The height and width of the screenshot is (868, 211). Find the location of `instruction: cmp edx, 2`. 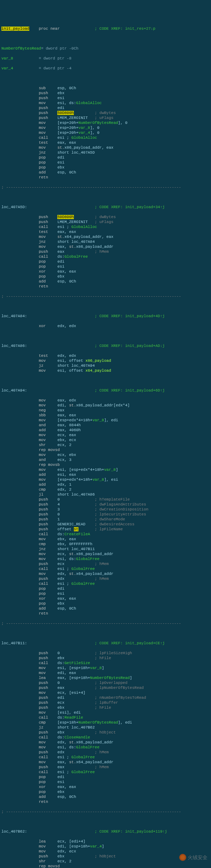

instruction: cmp edx, 2 is located at coordinates (106, 490).